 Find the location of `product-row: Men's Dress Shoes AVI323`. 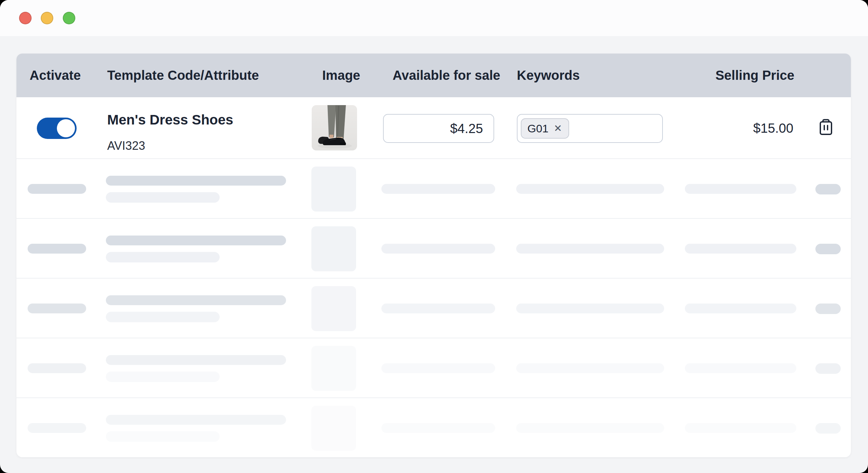

product-row: Men's Dress Shoes AVI323 is located at coordinates (434, 128).